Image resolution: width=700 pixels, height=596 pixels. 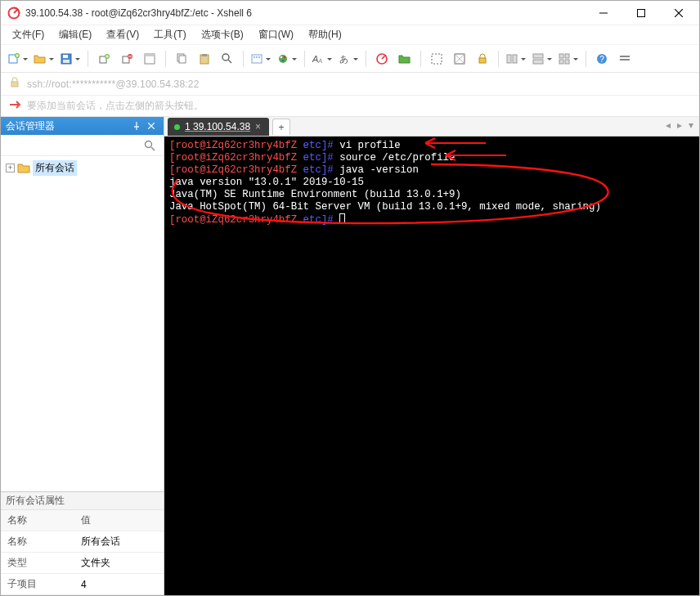 What do you see at coordinates (170, 34) in the screenshot?
I see `menu-tools: 工具(T)` at bounding box center [170, 34].